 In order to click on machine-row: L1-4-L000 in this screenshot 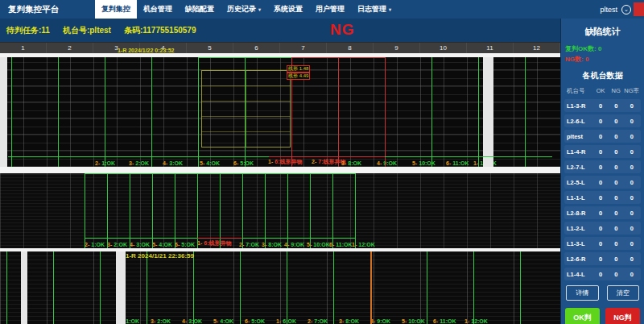, I will do `click(602, 274)`.